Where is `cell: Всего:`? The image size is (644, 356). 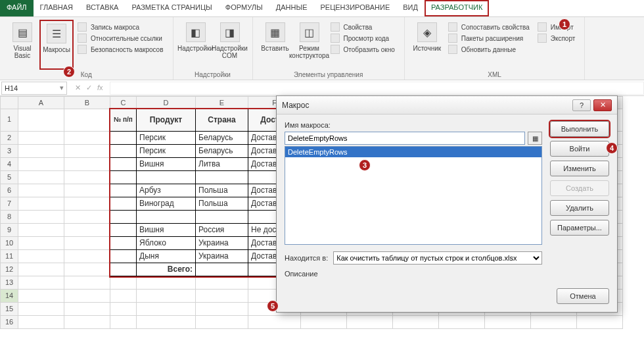 cell: Всего: is located at coordinates (166, 270).